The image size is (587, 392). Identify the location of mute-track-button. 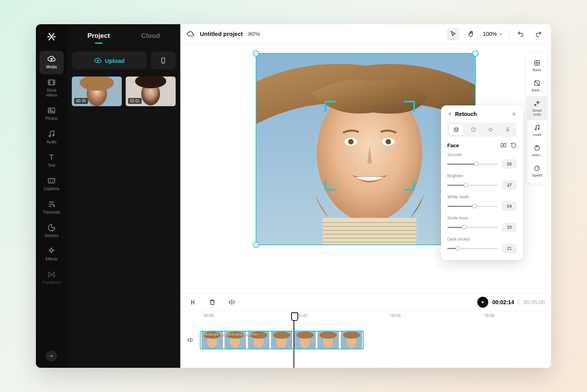
(190, 340).